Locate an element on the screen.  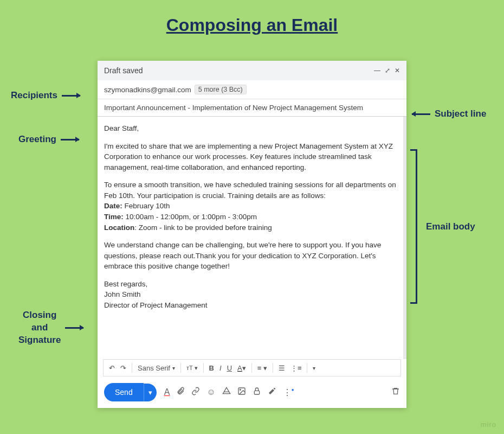
annotation-closing: Closing and Signature is located at coordinates (51, 328).